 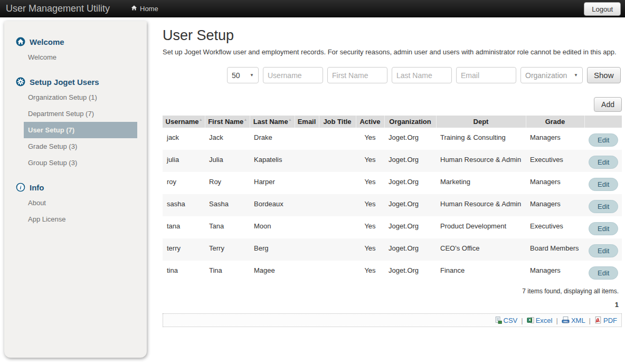 What do you see at coordinates (307, 121) in the screenshot?
I see `column-header-email: Email` at bounding box center [307, 121].